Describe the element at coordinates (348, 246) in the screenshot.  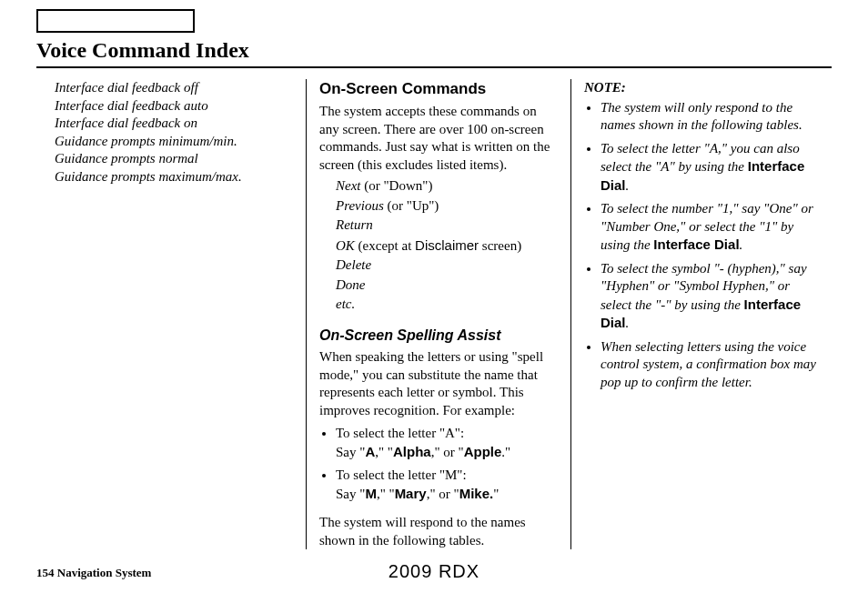
I see `cmd-ok-word: OK` at that location.